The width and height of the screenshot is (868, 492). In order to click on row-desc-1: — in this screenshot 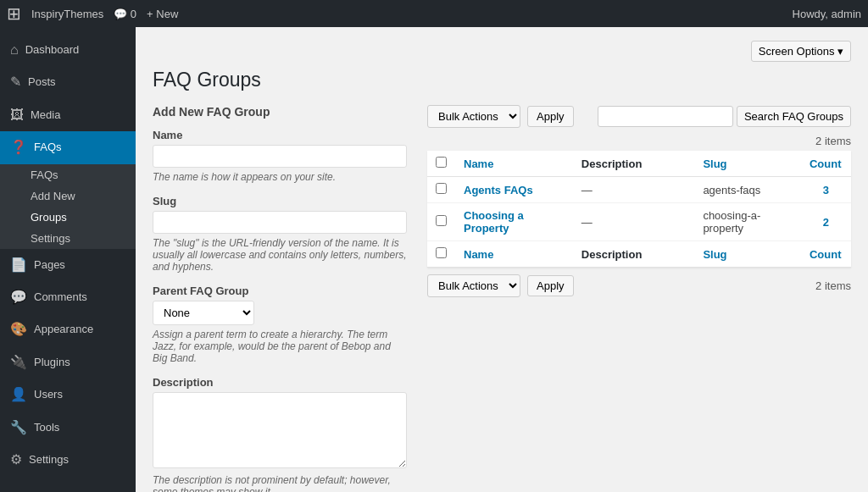, I will do `click(634, 222)`.